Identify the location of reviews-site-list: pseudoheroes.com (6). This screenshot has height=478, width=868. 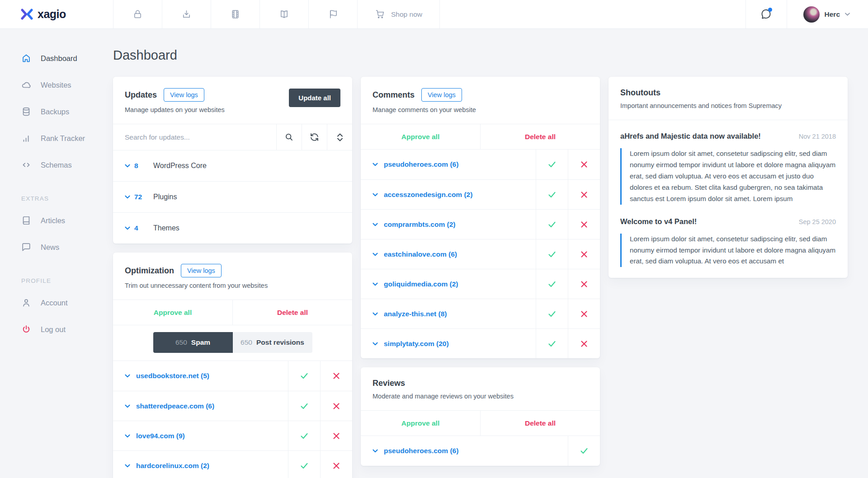
(480, 451).